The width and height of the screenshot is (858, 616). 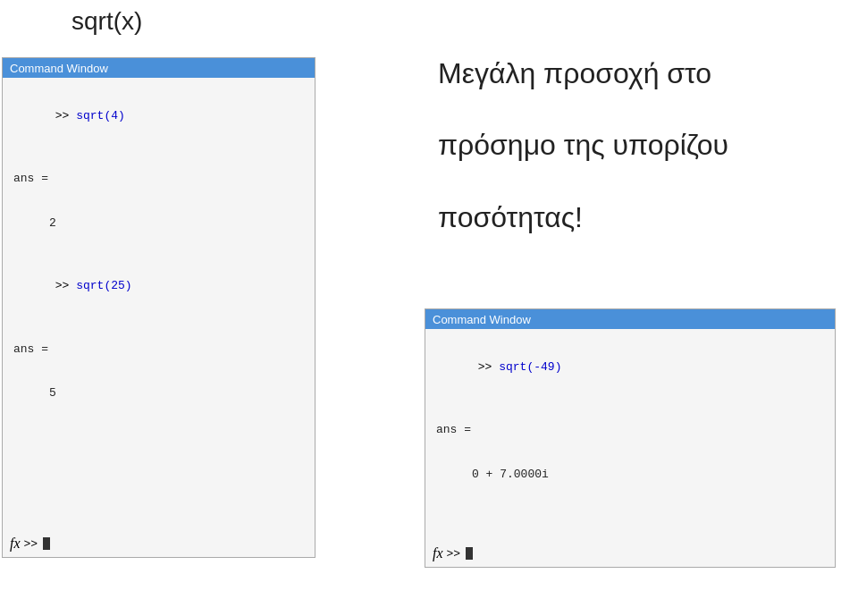 I want to click on prompt-1: >>, so click(x=66, y=116).